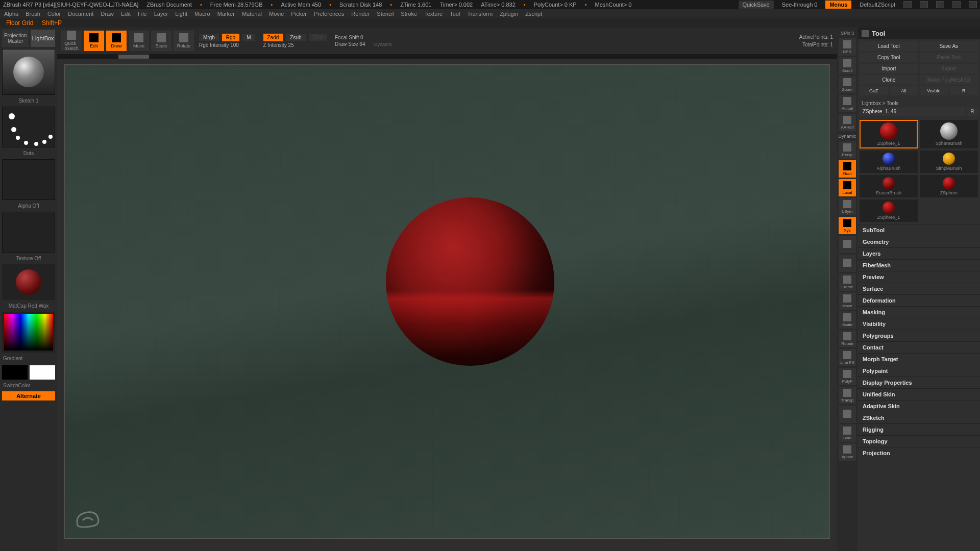  What do you see at coordinates (33, 14) in the screenshot?
I see `menu-brush: Brush` at bounding box center [33, 14].